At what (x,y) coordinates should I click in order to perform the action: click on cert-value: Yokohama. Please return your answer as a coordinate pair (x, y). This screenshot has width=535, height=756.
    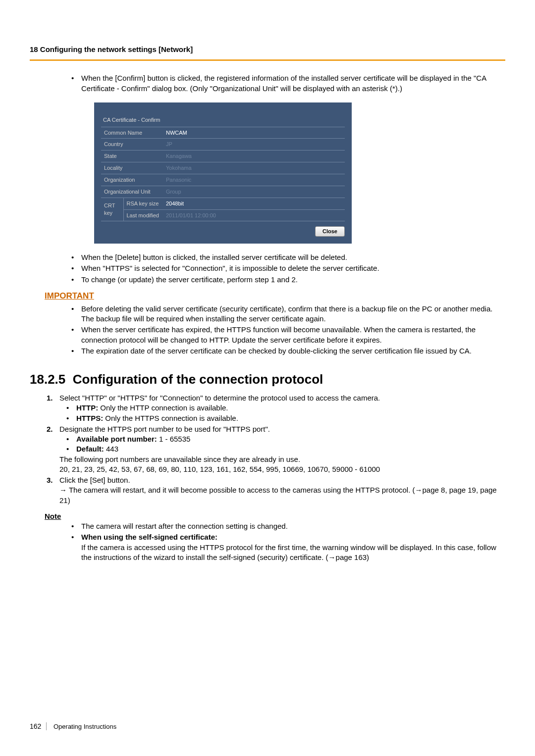
    Looking at the image, I should click on (254, 168).